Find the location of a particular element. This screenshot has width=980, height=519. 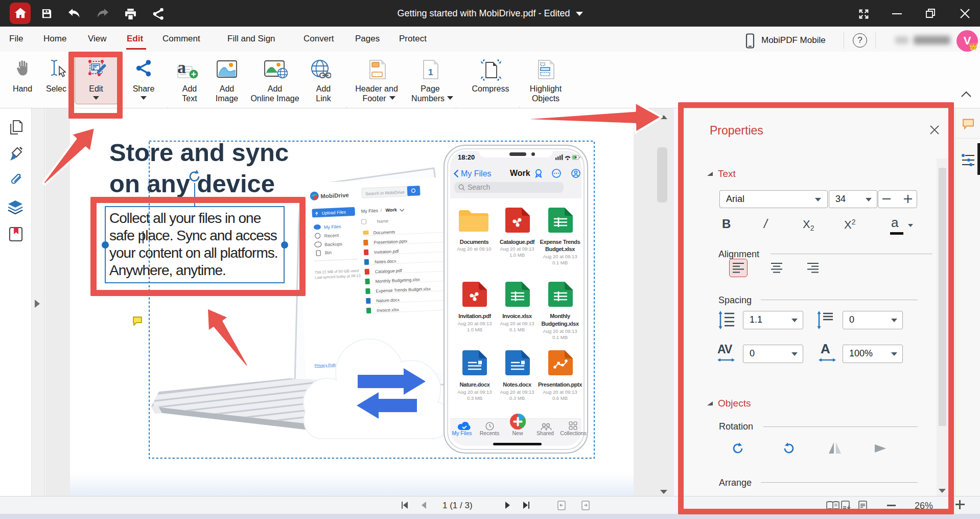

svg-text: 1 is located at coordinates (430, 73).